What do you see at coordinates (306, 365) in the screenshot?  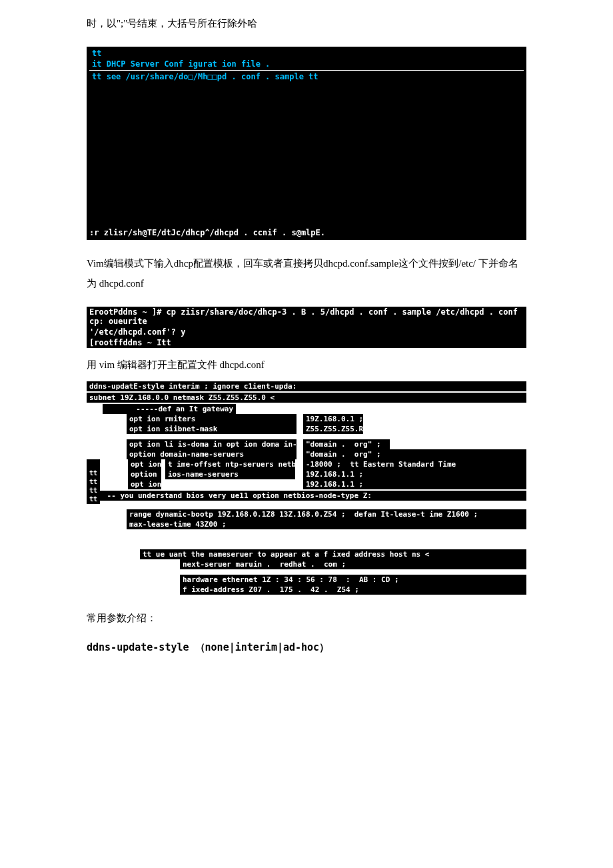 I see `paragraph-3: 用 vim 编辑器打开主配置文件 dhcpd.conf` at bounding box center [306, 365].